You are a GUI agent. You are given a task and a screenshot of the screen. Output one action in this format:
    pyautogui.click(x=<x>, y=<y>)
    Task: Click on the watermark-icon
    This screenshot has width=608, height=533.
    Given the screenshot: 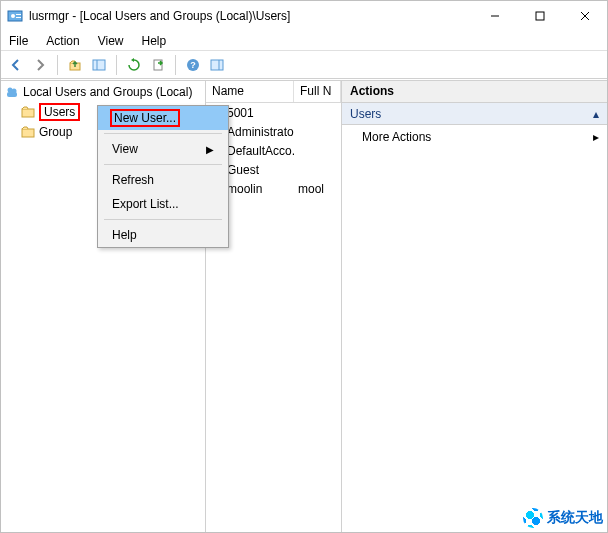 What is the action you would take?
    pyautogui.click(x=533, y=518)
    